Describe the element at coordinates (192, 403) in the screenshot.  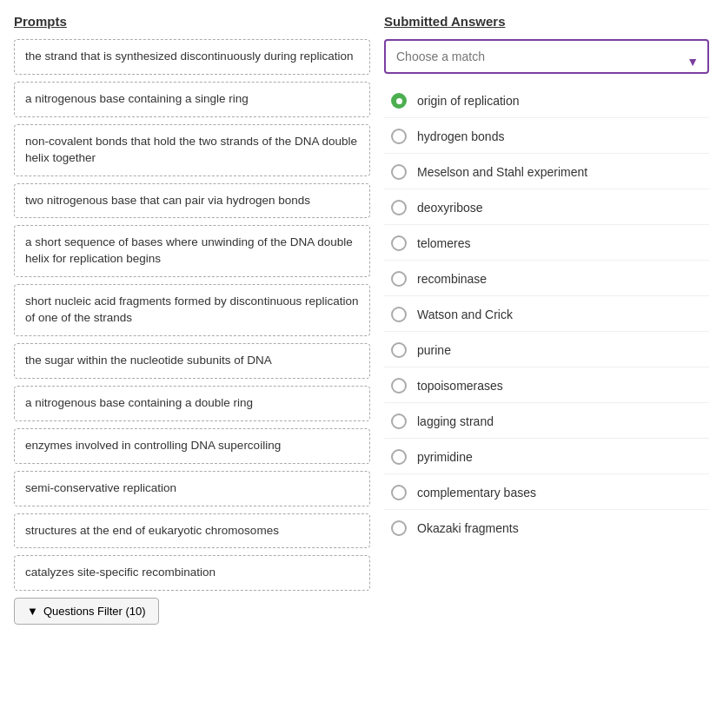
I see `prompt-item: a nitrogenous base containing a double r…` at that location.